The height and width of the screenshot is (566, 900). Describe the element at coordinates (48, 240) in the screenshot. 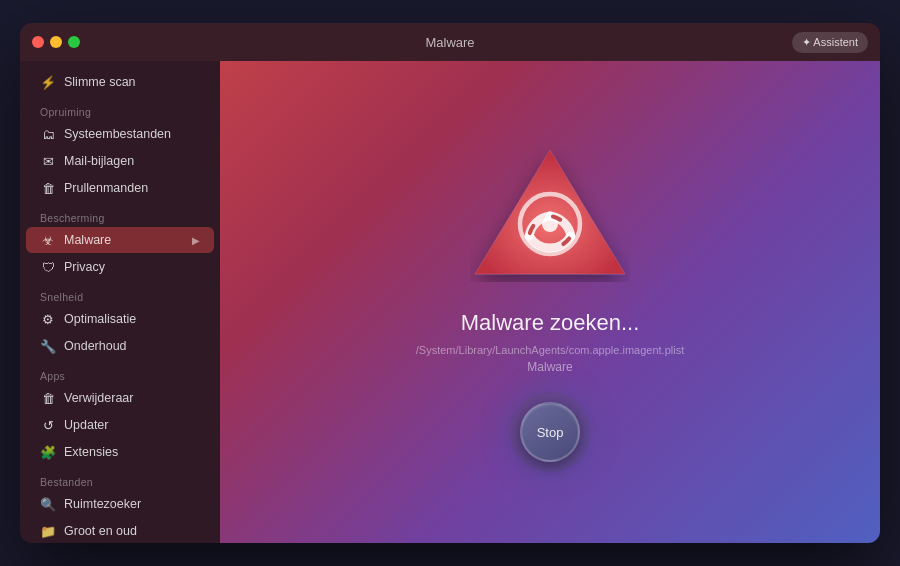

I see `malware-icon: ☣` at that location.